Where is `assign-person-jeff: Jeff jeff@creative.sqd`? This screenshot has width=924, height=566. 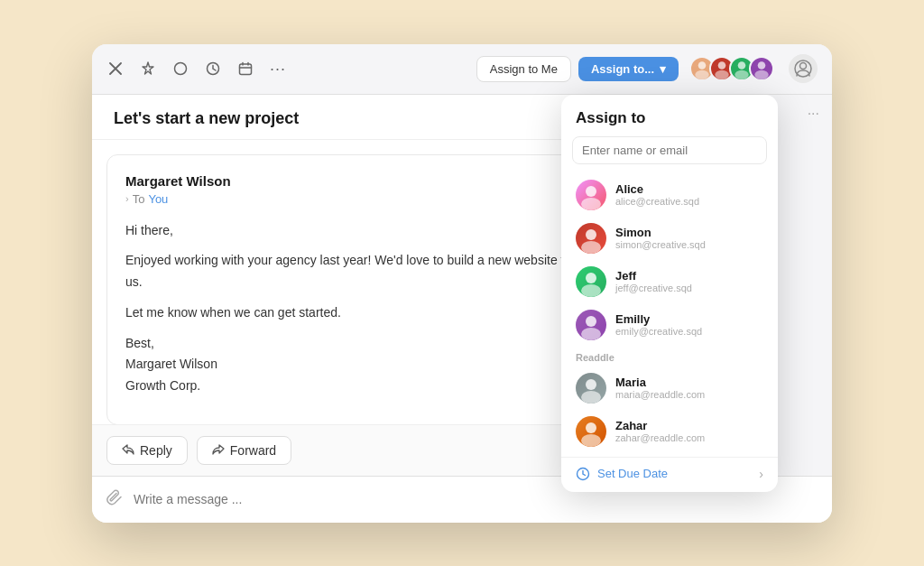
assign-person-jeff: Jeff jeff@creative.sqd is located at coordinates (670, 282).